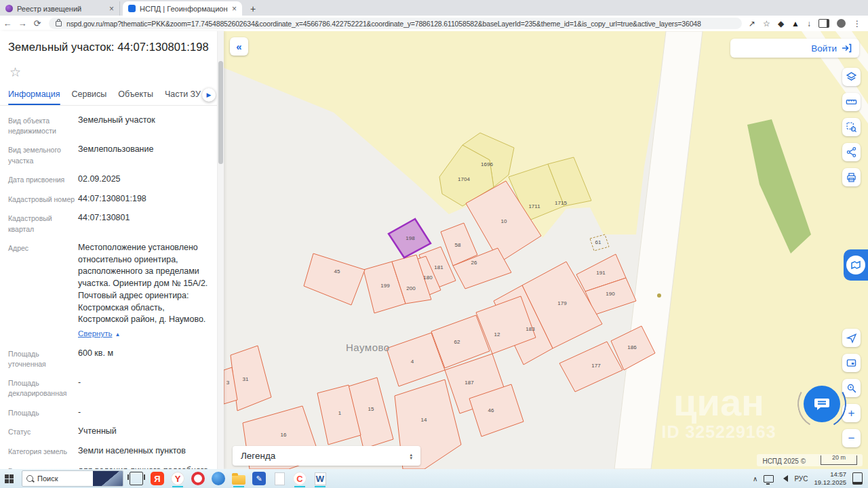 The height and width of the screenshot is (488, 868). Describe the element at coordinates (856, 265) in the screenshot. I see `flyout-map-icon` at that location.